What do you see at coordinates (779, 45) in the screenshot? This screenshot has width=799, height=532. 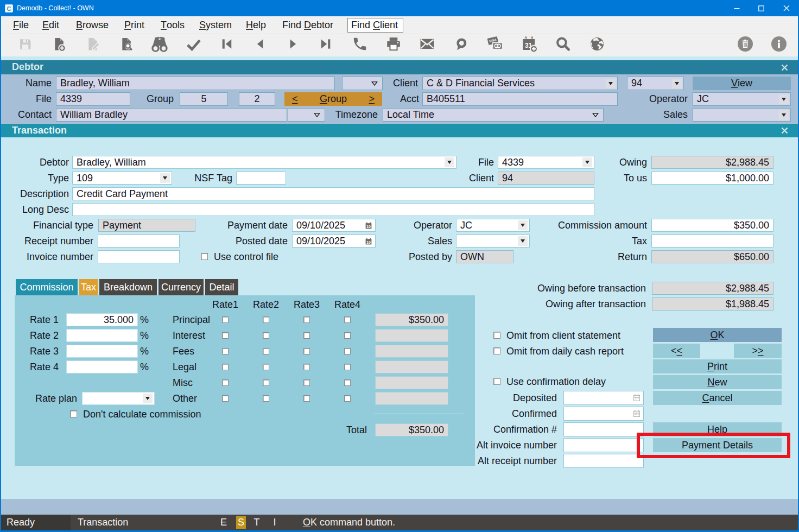 I see `toolbar-info-button` at bounding box center [779, 45].